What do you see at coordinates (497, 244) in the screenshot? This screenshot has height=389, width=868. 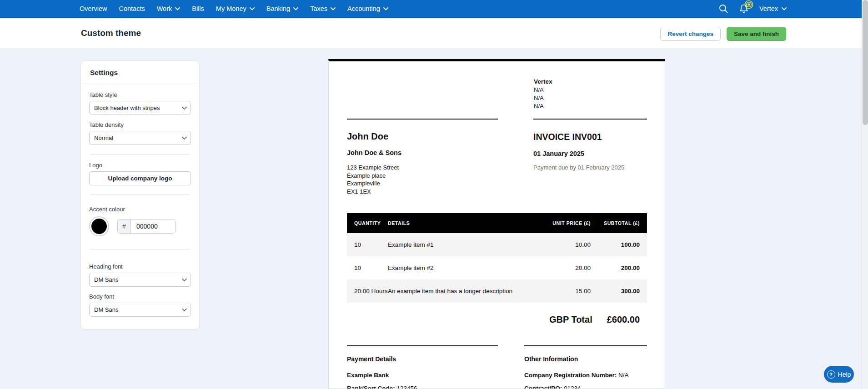 I see `table-row: 10 Example item #1 10.00 100.00` at bounding box center [497, 244].